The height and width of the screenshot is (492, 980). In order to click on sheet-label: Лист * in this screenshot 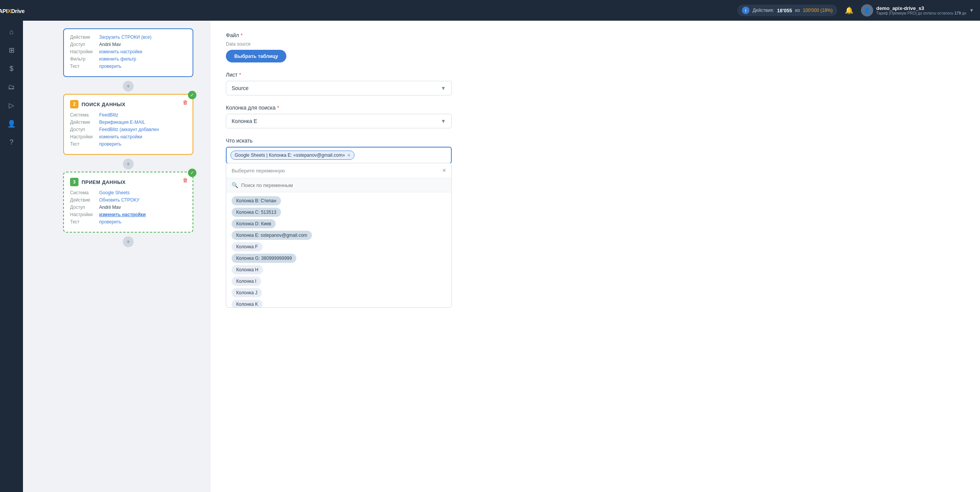, I will do `click(595, 75)`.